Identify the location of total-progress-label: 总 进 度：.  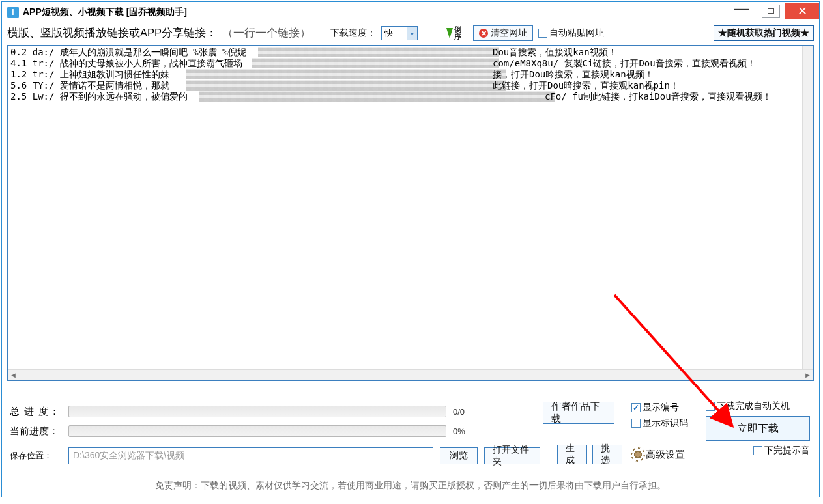
(36, 412).